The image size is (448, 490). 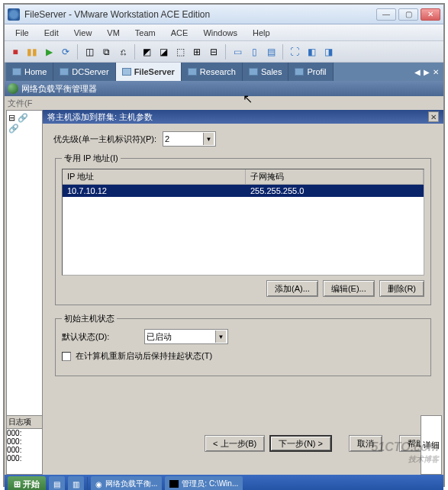 I want to click on minimize-button: —, so click(x=386, y=15).